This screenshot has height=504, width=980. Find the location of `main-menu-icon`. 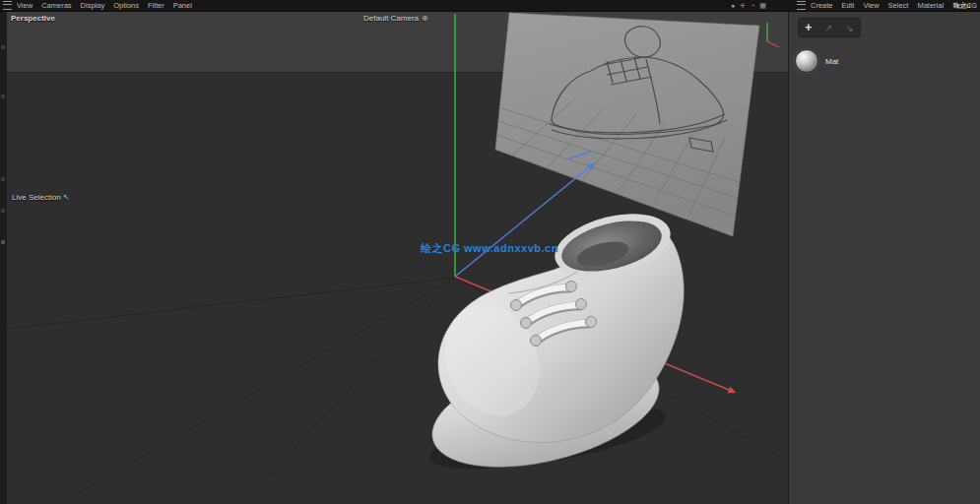

main-menu-icon is located at coordinates (8, 6).